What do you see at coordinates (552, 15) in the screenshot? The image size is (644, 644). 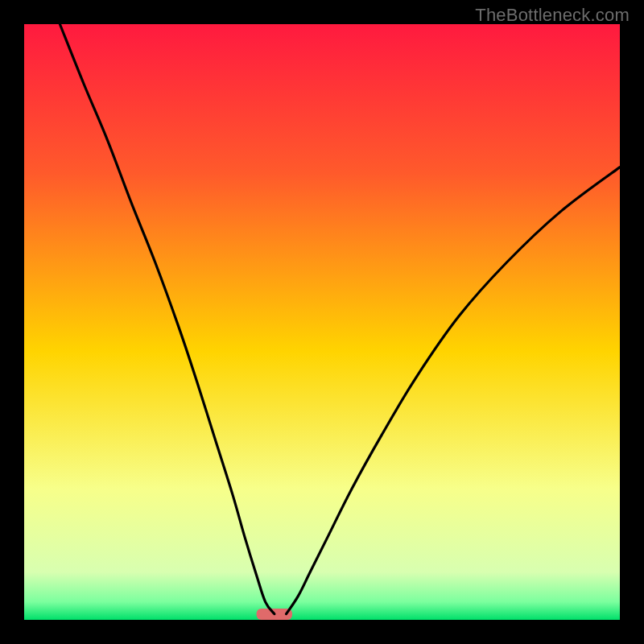 I see `watermark-text: TheBottleneck.com` at bounding box center [552, 15].